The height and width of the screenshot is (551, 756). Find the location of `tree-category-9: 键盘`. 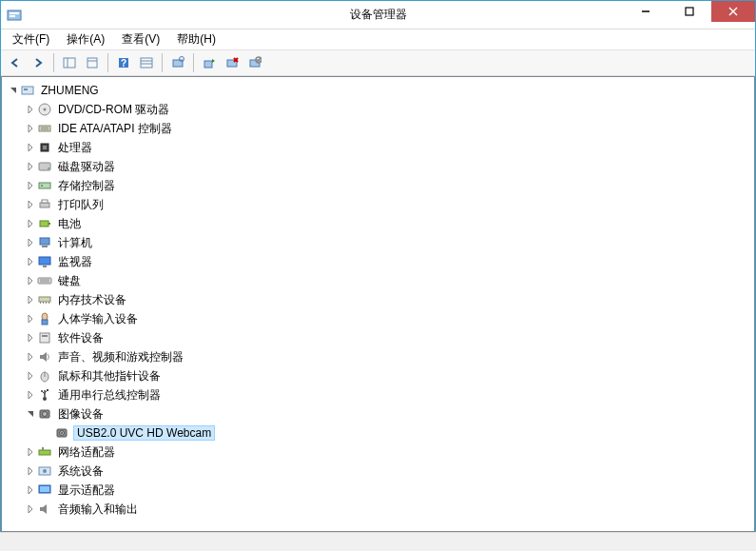

tree-category-9: 键盘 is located at coordinates (378, 281).